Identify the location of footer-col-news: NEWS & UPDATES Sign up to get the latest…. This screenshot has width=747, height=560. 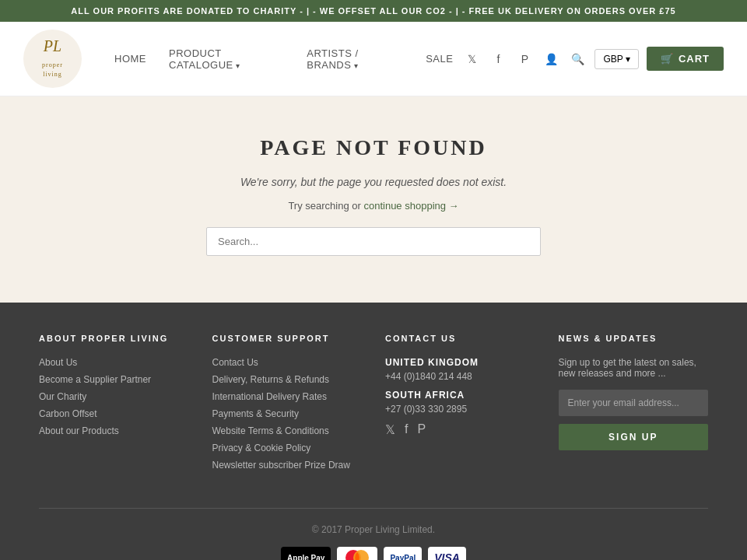
(633, 405).